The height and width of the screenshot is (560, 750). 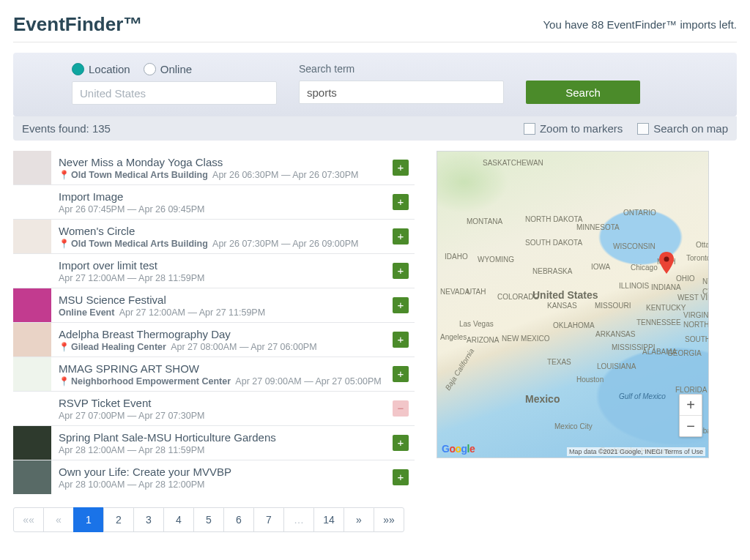 I want to click on map-label: NEBRASKA, so click(x=552, y=271).